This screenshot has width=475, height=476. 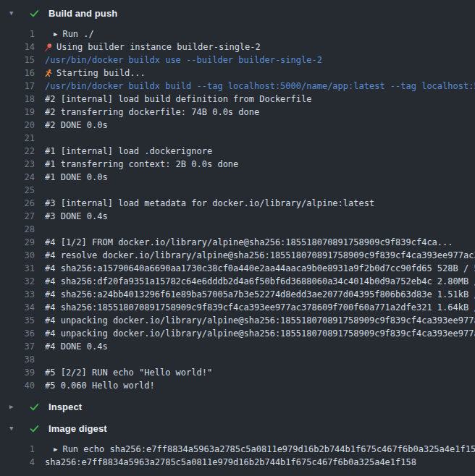 What do you see at coordinates (17, 47) in the screenshot?
I see `line-number: 14` at bounding box center [17, 47].